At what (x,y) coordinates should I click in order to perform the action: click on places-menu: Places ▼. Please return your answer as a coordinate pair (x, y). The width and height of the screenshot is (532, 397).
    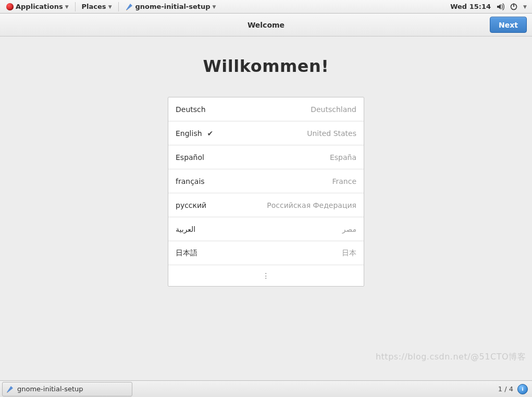
    Looking at the image, I should click on (97, 7).